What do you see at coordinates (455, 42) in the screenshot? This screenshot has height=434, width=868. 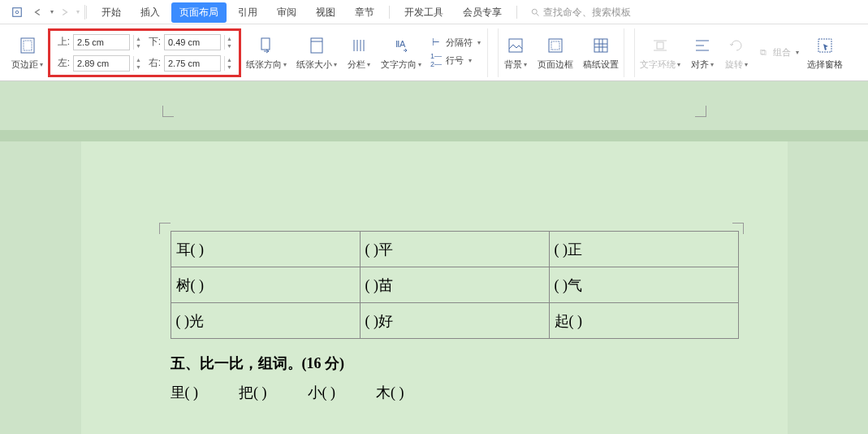 I see `breaks-button: ⊢ 分隔符▾` at bounding box center [455, 42].